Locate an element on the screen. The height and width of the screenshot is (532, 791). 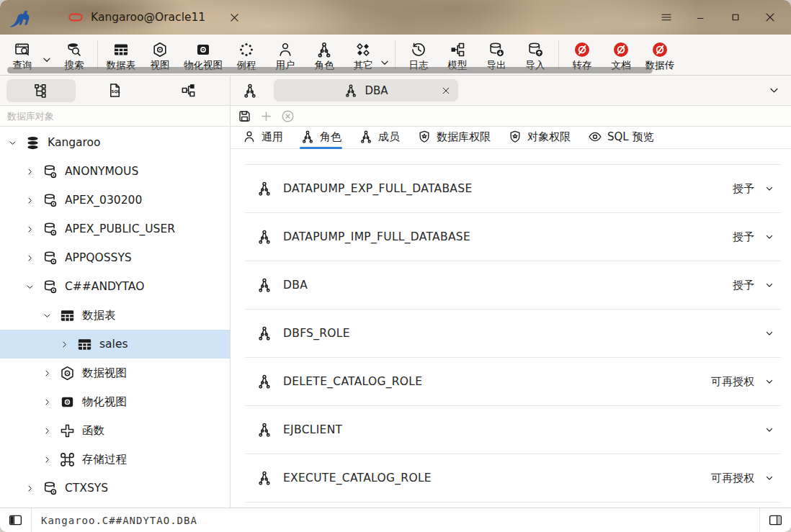
title-bar: Kangaroo@Oracle11 is located at coordinates (396, 17).